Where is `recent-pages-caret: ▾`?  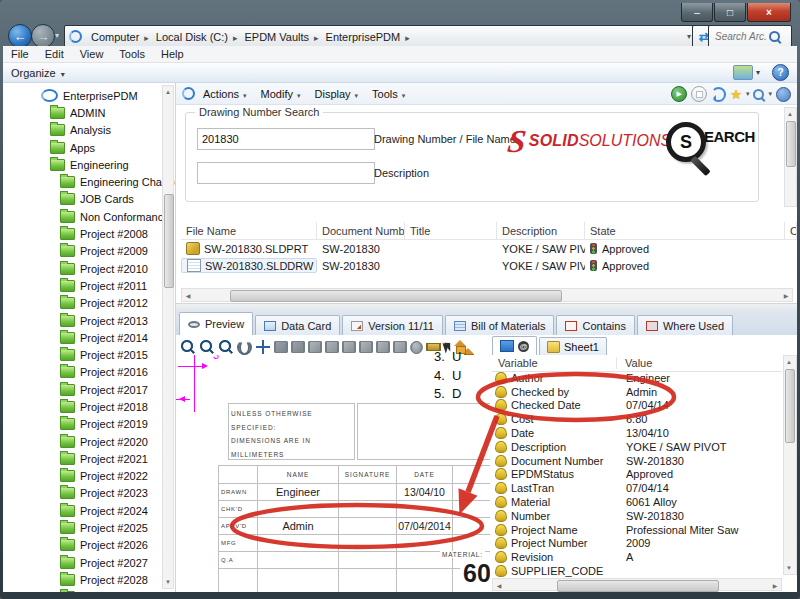 recent-pages-caret: ▾ is located at coordinates (57, 36).